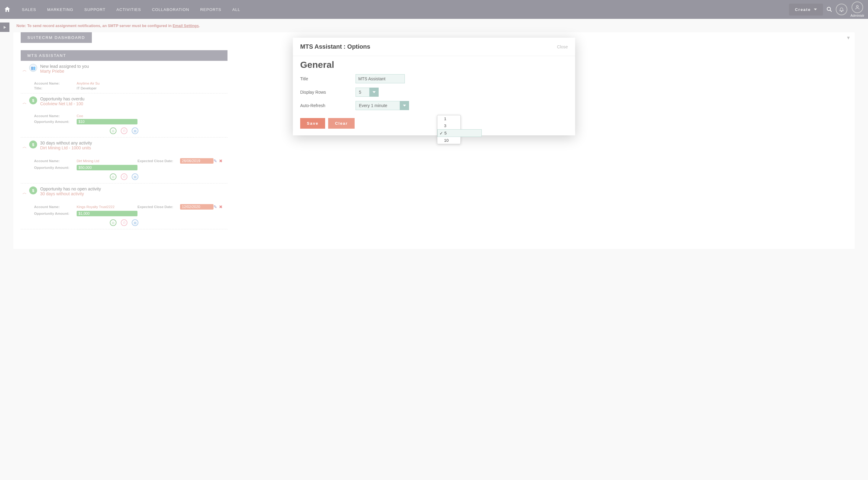 The image size is (868, 480). Describe the element at coordinates (449, 126) in the screenshot. I see `dropdown-option: 3` at that location.